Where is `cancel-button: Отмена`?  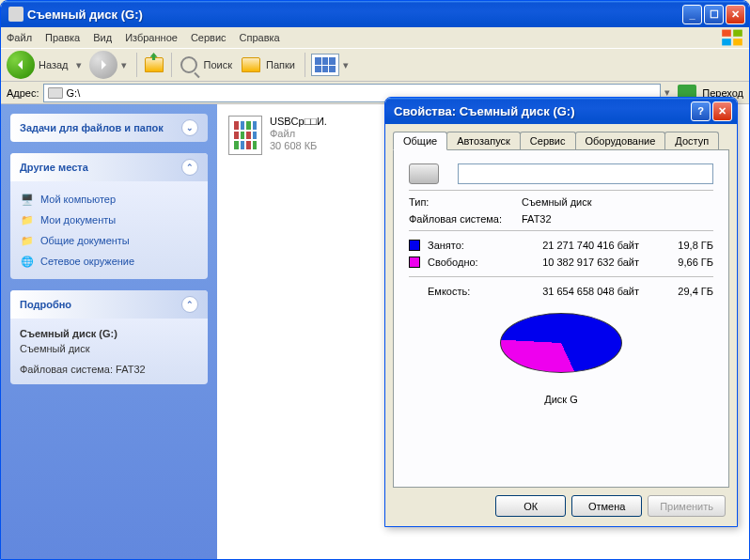 cancel-button: Отмена is located at coordinates (607, 506).